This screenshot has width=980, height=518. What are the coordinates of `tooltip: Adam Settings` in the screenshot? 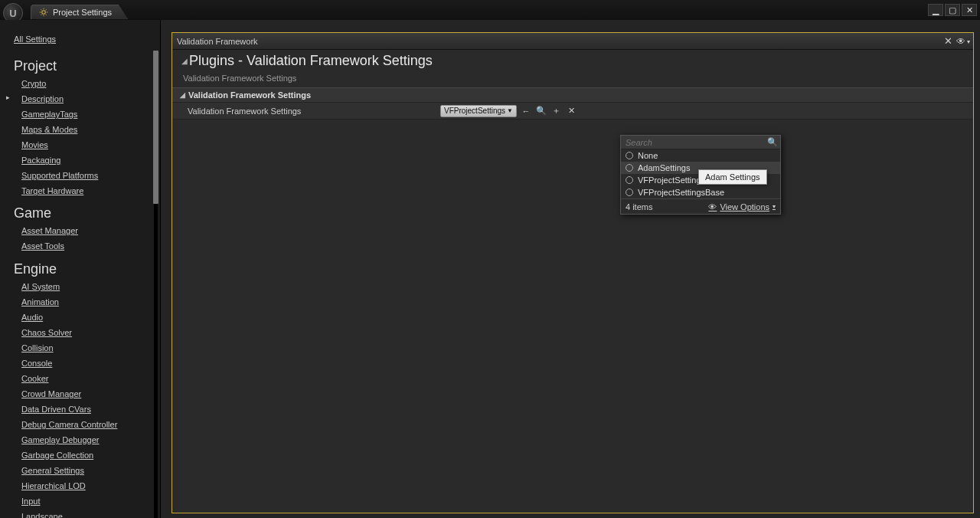 It's located at (733, 177).